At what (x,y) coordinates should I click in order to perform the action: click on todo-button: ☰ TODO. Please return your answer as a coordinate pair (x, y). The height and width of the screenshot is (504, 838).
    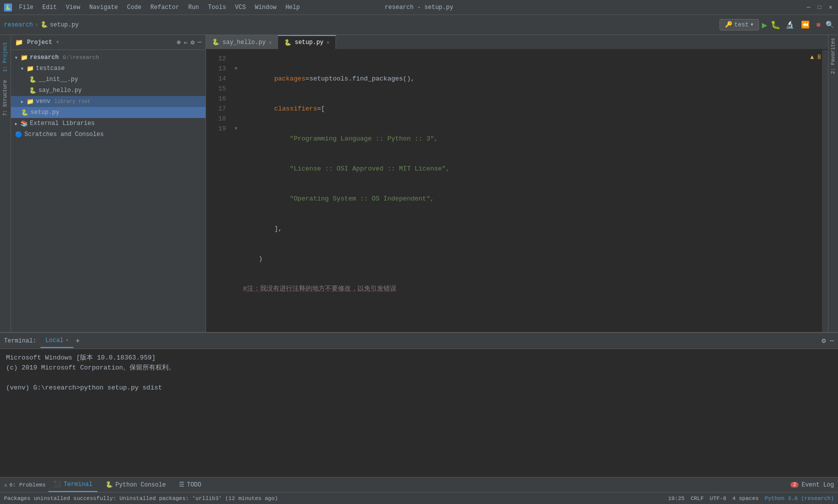
    Looking at the image, I should click on (190, 485).